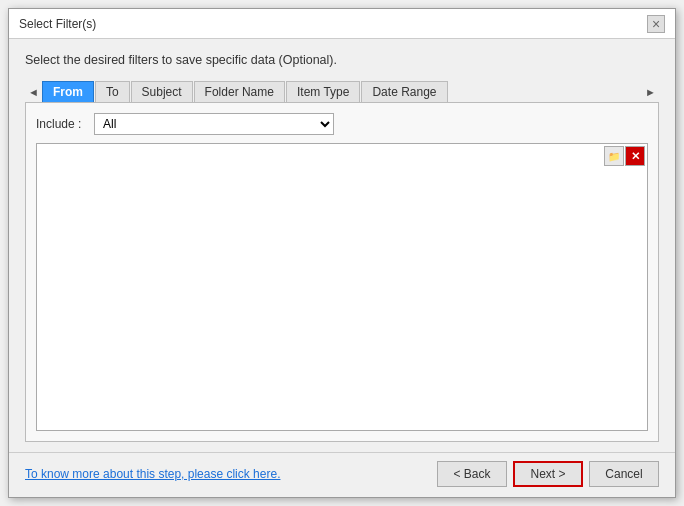 This screenshot has height=506, width=684. What do you see at coordinates (635, 156) in the screenshot?
I see `clear-icon-button: ✕` at bounding box center [635, 156].